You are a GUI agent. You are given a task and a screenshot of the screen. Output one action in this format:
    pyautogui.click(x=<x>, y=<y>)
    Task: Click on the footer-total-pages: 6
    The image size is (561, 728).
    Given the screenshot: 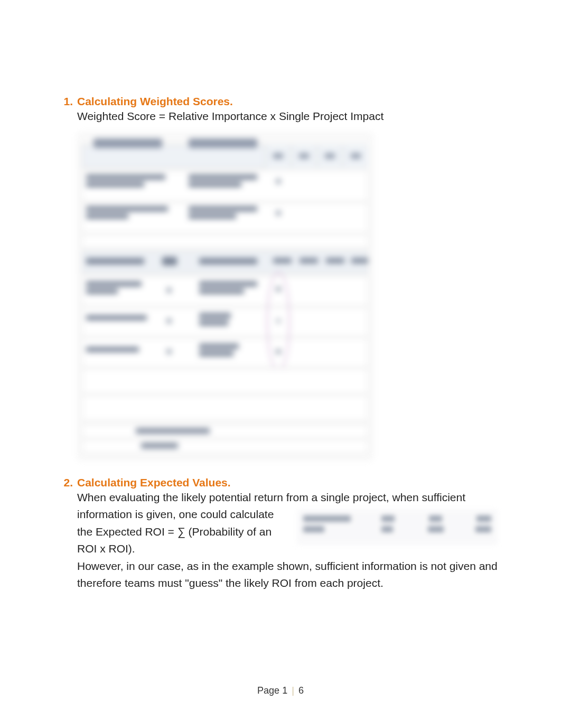 What is the action you would take?
    pyautogui.click(x=301, y=690)
    